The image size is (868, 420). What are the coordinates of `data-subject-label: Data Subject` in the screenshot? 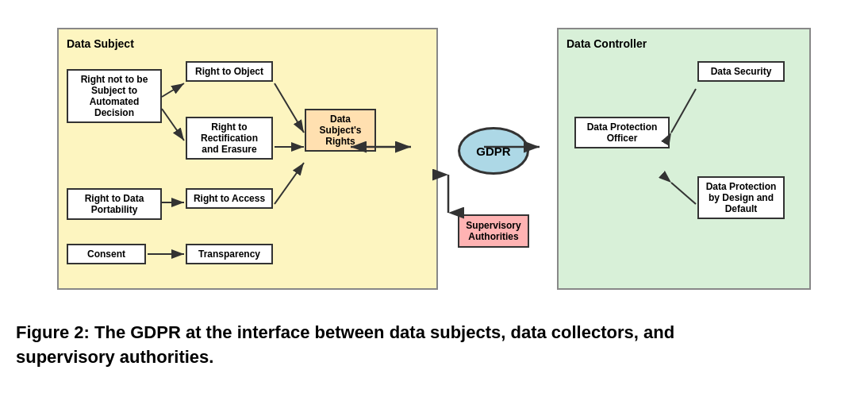 It's located at (248, 44).